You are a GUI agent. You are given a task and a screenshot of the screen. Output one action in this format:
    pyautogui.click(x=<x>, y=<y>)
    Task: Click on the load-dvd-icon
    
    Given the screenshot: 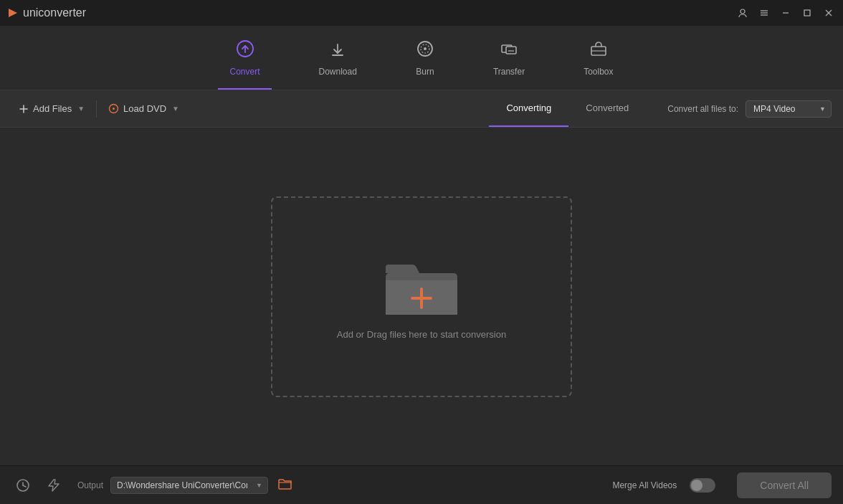 What is the action you would take?
    pyautogui.click(x=113, y=109)
    